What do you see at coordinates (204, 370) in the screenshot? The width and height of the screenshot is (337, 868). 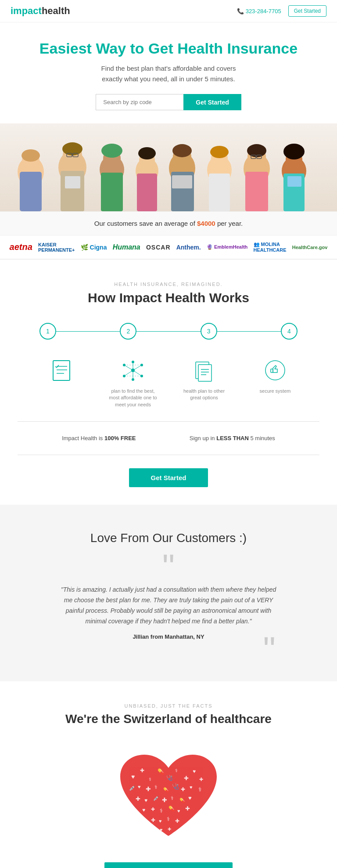 I see `step-3-icon` at bounding box center [204, 370].